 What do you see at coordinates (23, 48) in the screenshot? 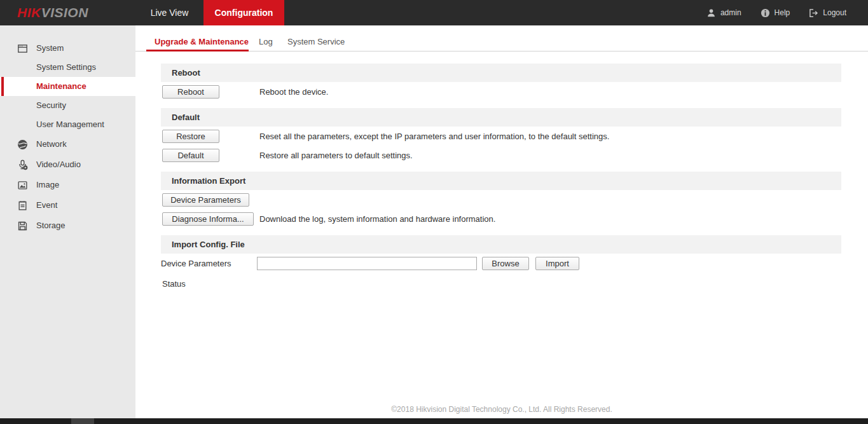
I see `system-icon` at bounding box center [23, 48].